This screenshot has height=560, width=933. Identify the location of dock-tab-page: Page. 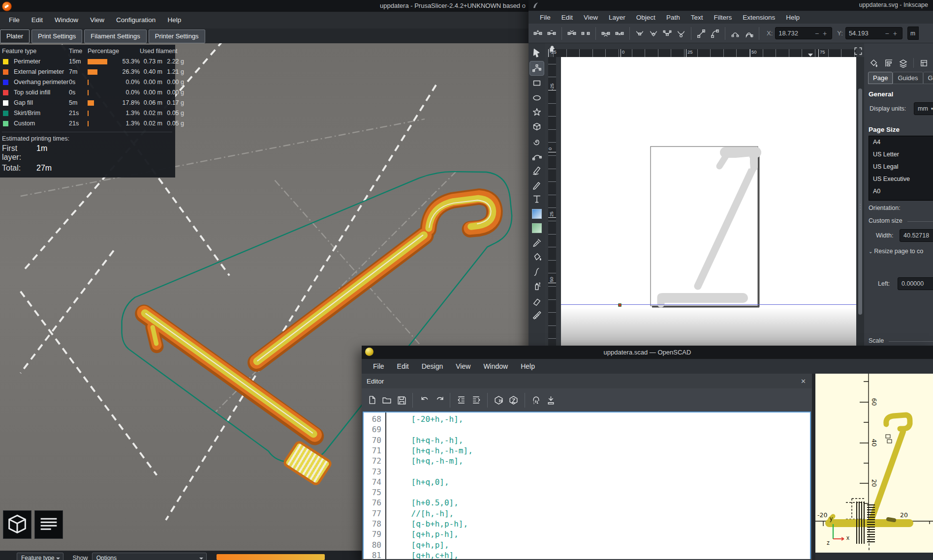
(880, 78).